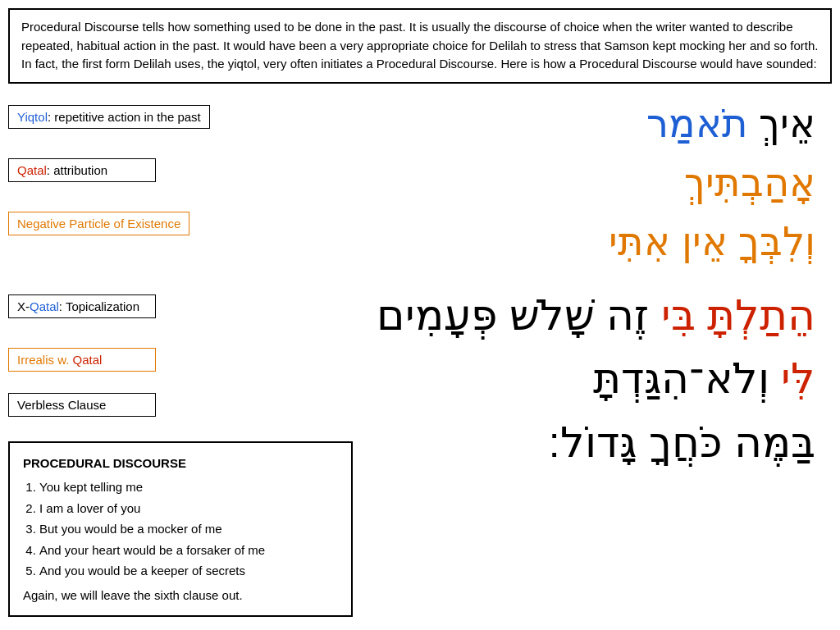 This screenshot has height=630, width=840. Describe the element at coordinates (82, 171) in the screenshot. I see `qatal-label-box: Qatal: attribution` at that location.